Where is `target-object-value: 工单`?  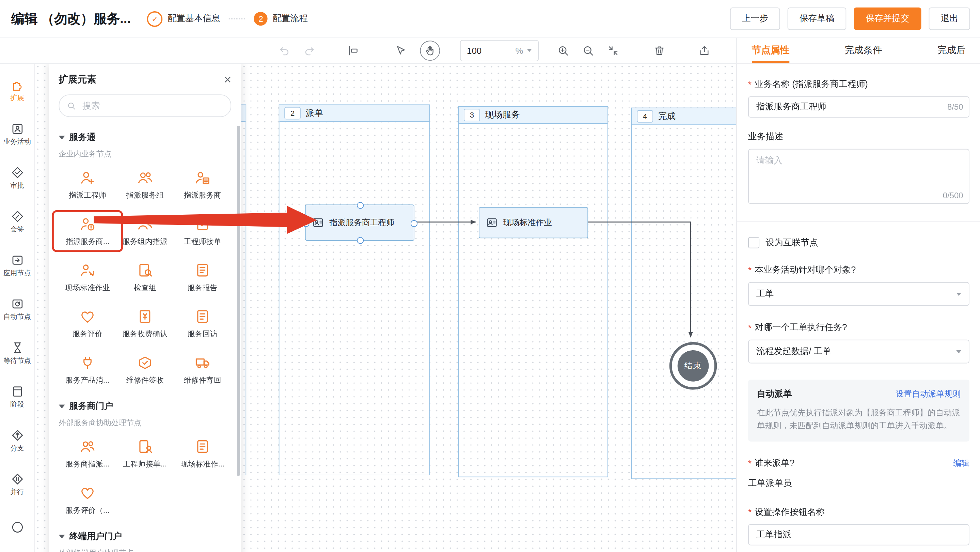
target-object-value: 工单 is located at coordinates (765, 294).